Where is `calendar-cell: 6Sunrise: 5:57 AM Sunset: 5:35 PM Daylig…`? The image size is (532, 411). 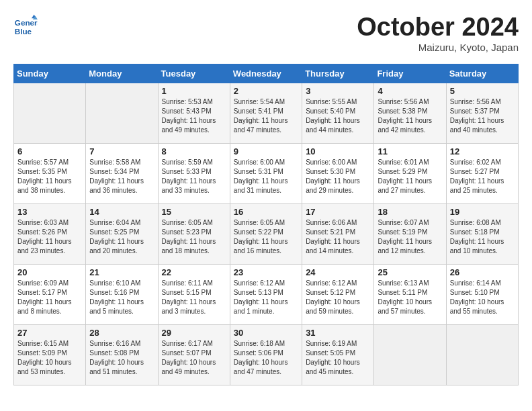 calendar-cell: 6Sunrise: 5:57 AM Sunset: 5:35 PM Daylig… is located at coordinates (50, 173).